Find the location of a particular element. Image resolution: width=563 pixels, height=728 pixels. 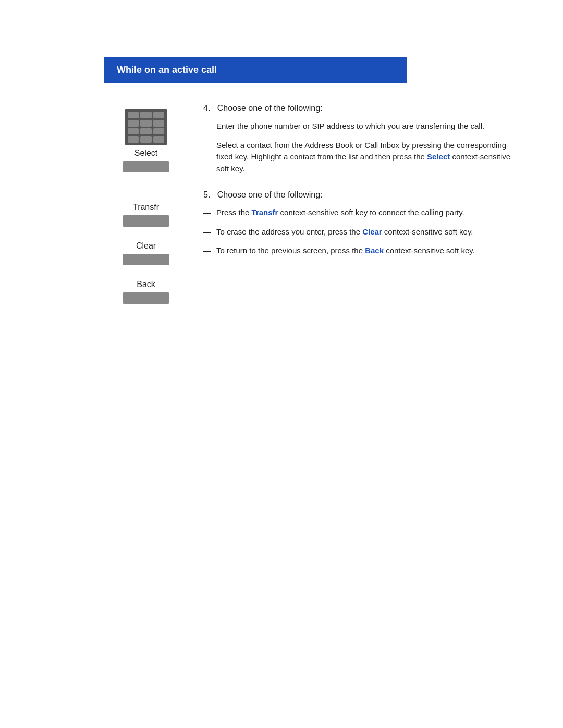

bullet-item: — To erase the address you enter, press … is located at coordinates (362, 232).